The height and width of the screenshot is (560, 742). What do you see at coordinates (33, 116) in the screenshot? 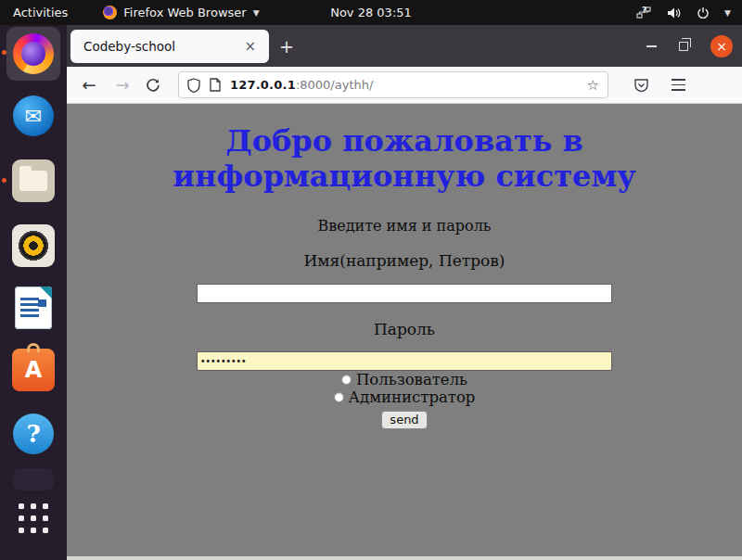
I see `thunderbird-icon: ✉` at bounding box center [33, 116].